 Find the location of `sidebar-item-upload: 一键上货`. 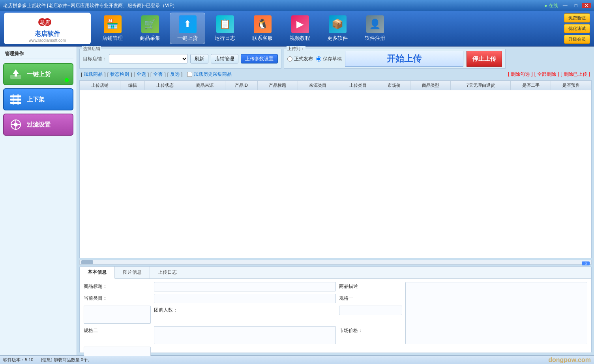

sidebar-item-upload: 一键上货 is located at coordinates (38, 74).